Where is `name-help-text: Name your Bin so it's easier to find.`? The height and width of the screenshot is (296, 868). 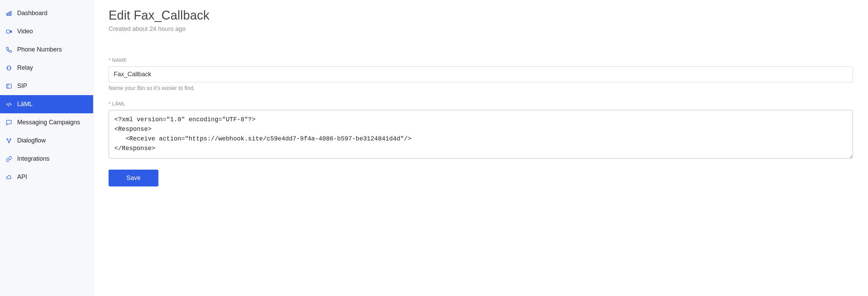
name-help-text: Name your Bin so it's easier to find. is located at coordinates (481, 88).